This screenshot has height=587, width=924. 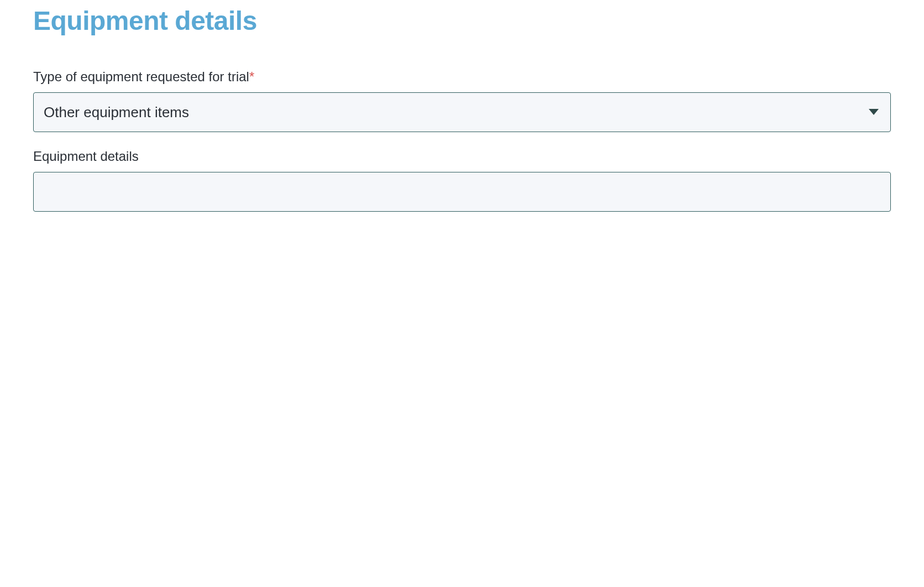 I want to click on equipment-details-label: Equipment details, so click(x=462, y=156).